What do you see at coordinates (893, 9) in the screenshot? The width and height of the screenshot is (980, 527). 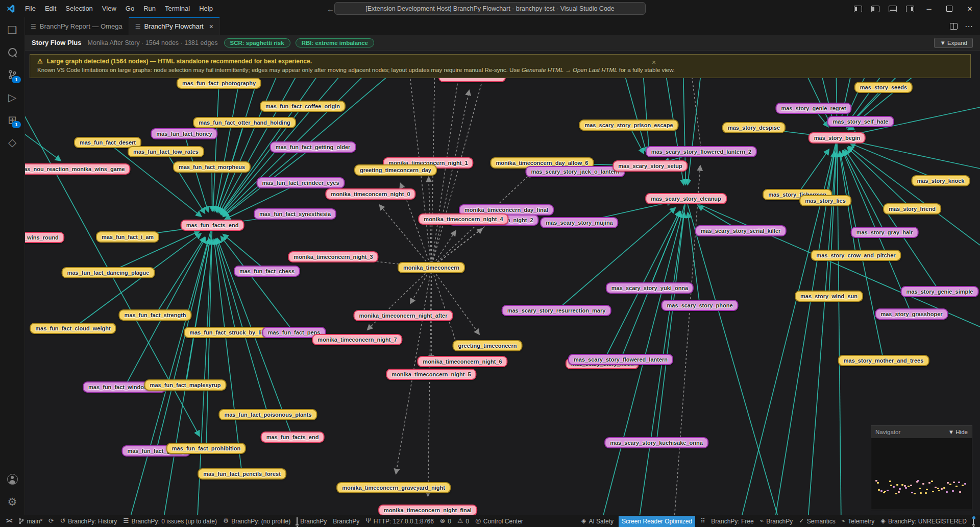 I see `toggle-panel-icon` at bounding box center [893, 9].